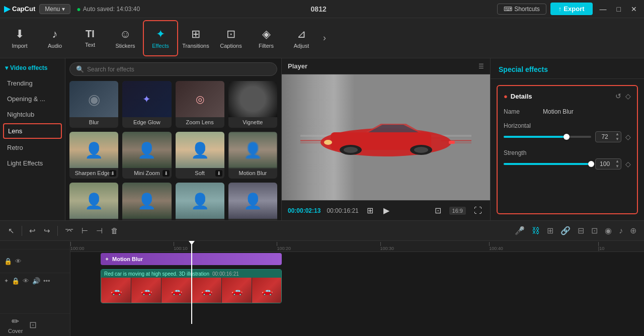  What do you see at coordinates (253, 201) in the screenshot?
I see `effect-card-12: 👤` at bounding box center [253, 201].